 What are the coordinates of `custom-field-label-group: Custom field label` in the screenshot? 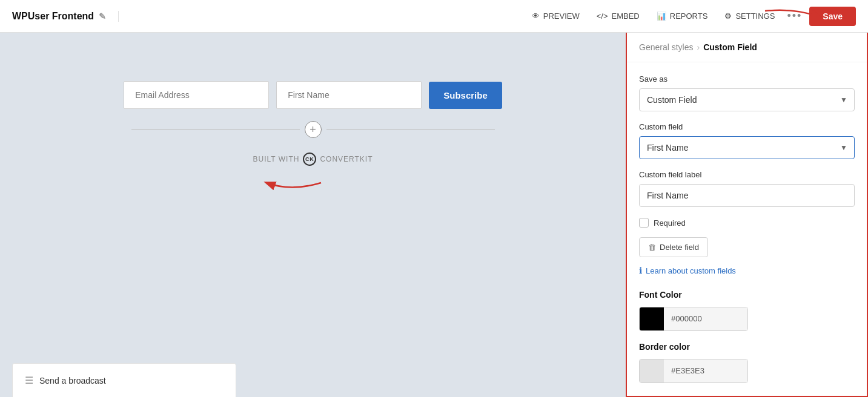 It's located at (747, 189).